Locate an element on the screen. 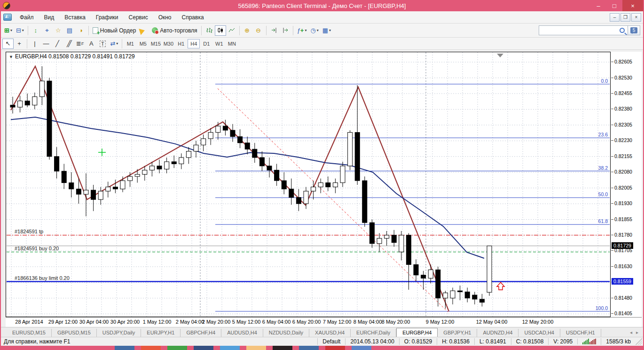  zoom-in-button: ⊕ is located at coordinates (247, 31).